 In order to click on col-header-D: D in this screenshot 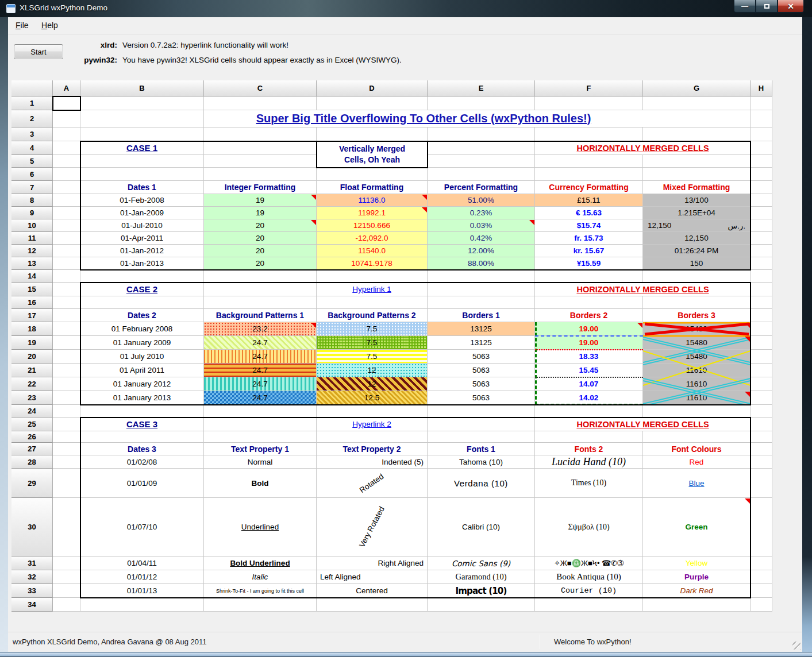, I will do `click(372, 88)`.